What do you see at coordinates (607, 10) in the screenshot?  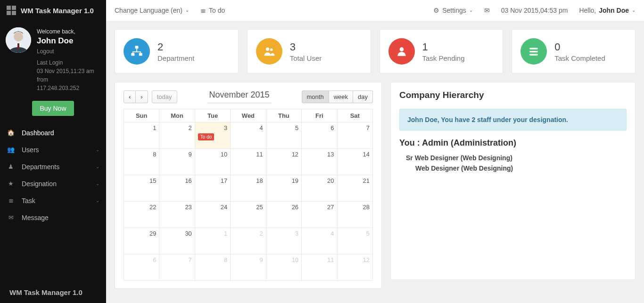 I see `user-menu: Hello, John Doe ⌄` at bounding box center [607, 10].